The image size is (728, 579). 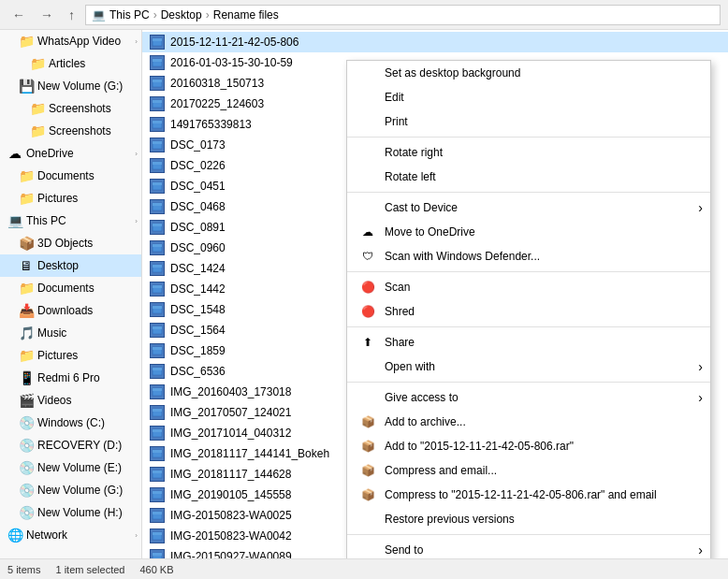 I want to click on address-bar: 💻 This PC › Desktop › Rename files, so click(x=402, y=15).